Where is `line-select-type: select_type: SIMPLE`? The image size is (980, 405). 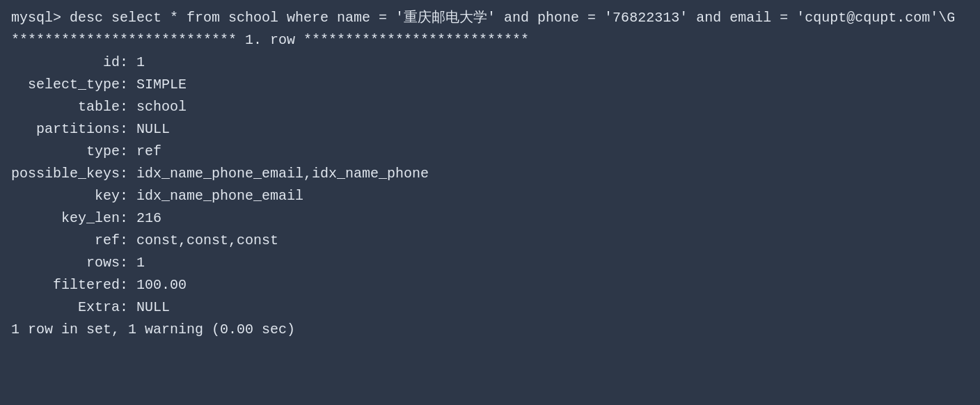
line-select-type: select_type: SIMPLE is located at coordinates (490, 85).